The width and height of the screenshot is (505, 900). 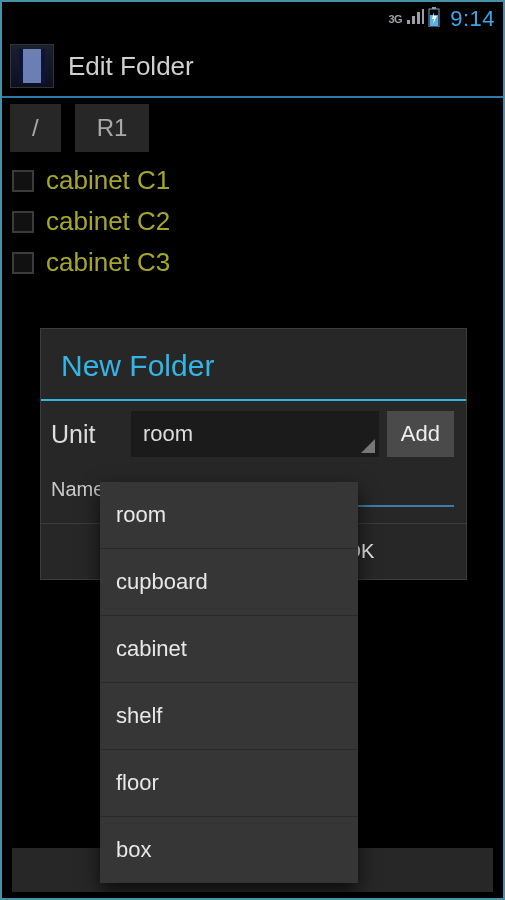 I want to click on folder-label: cabinet C3, so click(x=108, y=262).